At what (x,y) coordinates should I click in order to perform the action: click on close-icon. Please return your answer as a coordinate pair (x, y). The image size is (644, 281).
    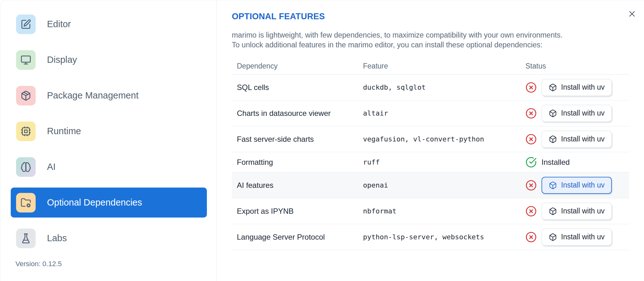
    Looking at the image, I should click on (632, 15).